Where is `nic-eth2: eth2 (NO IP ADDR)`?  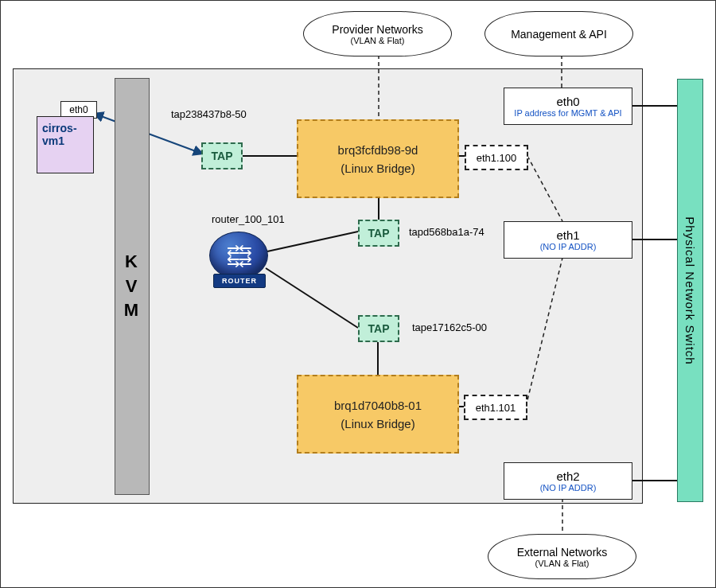 nic-eth2: eth2 (NO IP ADDR) is located at coordinates (568, 481).